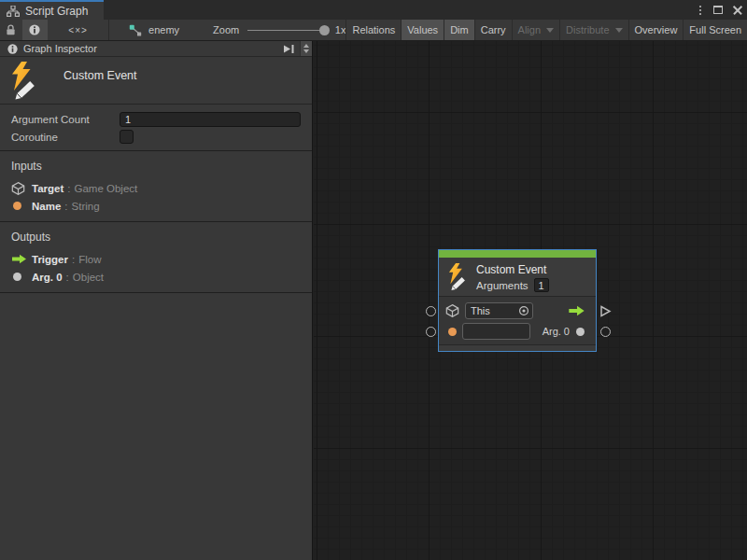  What do you see at coordinates (536, 30) in the screenshot?
I see `align-button: Align` at bounding box center [536, 30].